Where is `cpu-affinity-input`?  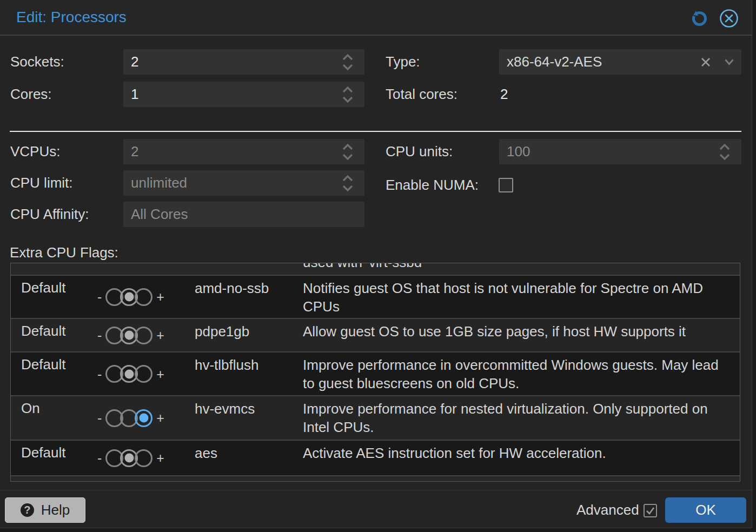
cpu-affinity-input is located at coordinates (244, 214).